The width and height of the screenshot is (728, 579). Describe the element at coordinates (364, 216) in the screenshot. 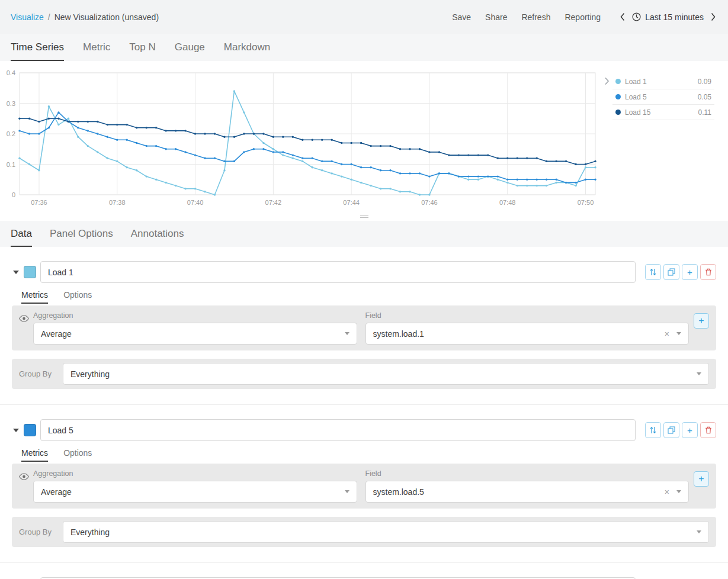

I see `panel-resizer` at that location.